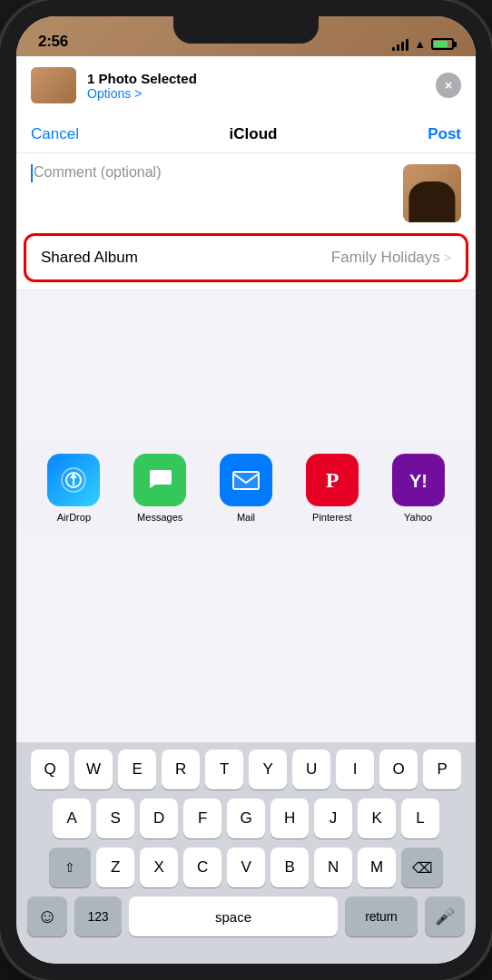 Image resolution: width=492 pixels, height=980 pixels. What do you see at coordinates (233, 916) in the screenshot?
I see `space-key: space` at bounding box center [233, 916].